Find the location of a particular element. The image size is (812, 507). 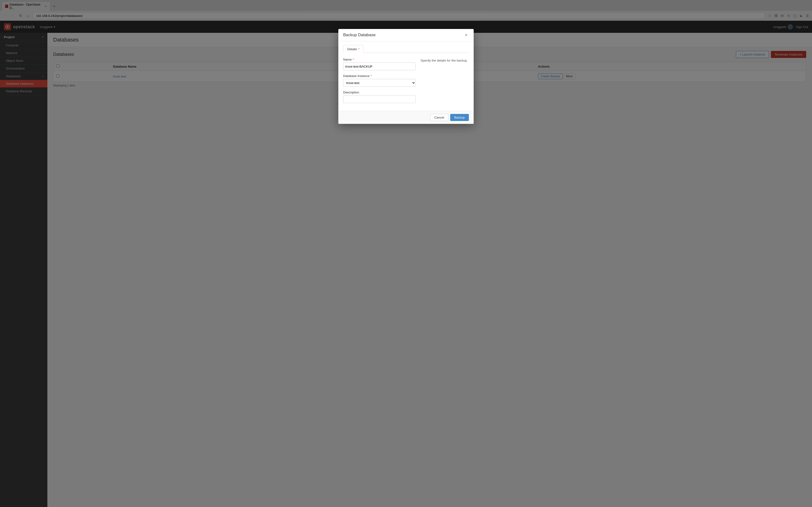

tab-details: Details * is located at coordinates (353, 49).